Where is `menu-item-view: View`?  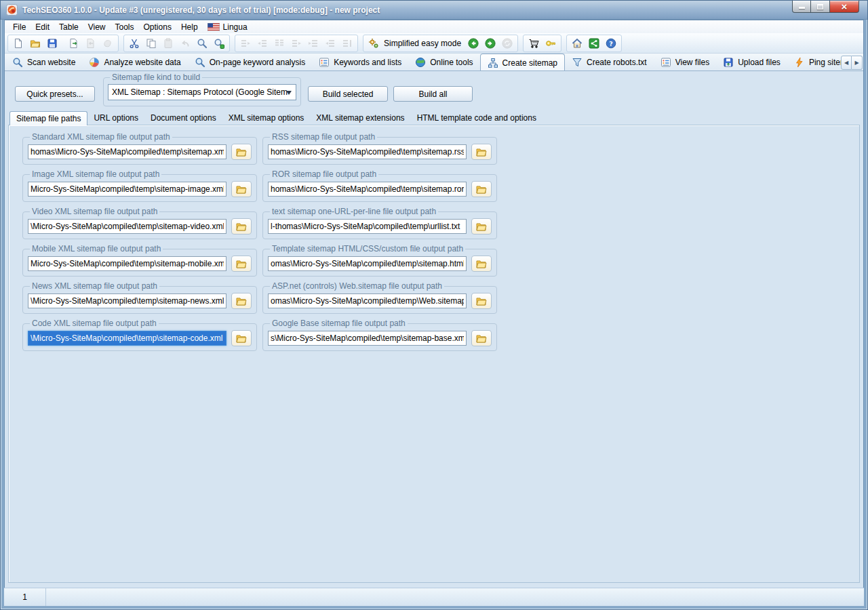
menu-item-view: View is located at coordinates (97, 27).